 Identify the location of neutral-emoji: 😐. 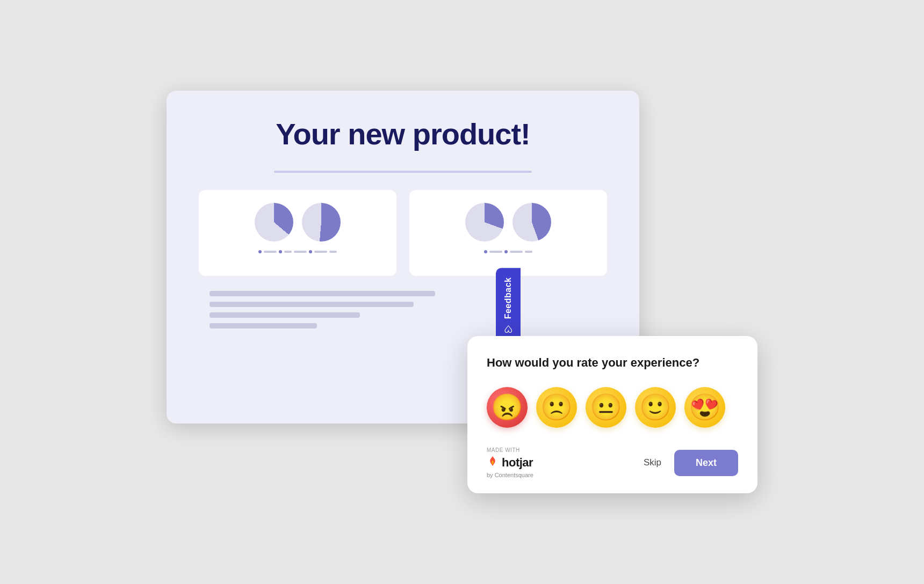
(606, 407).